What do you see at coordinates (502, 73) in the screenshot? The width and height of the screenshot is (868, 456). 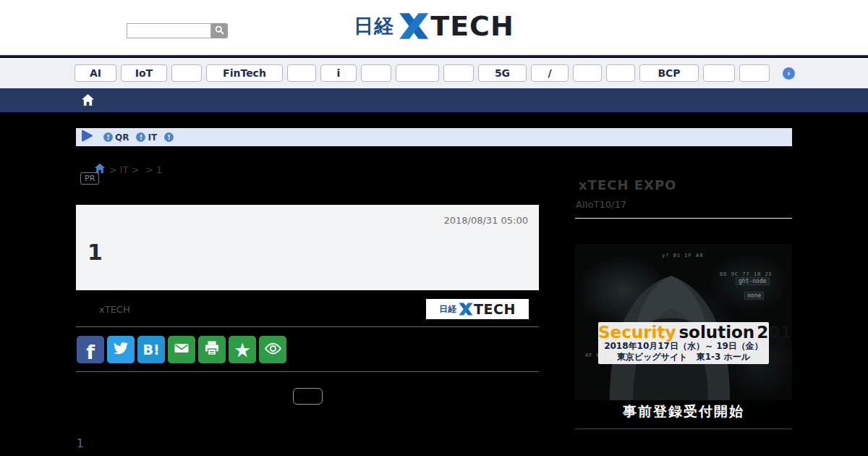 I see `tab-5g: 5G` at bounding box center [502, 73].